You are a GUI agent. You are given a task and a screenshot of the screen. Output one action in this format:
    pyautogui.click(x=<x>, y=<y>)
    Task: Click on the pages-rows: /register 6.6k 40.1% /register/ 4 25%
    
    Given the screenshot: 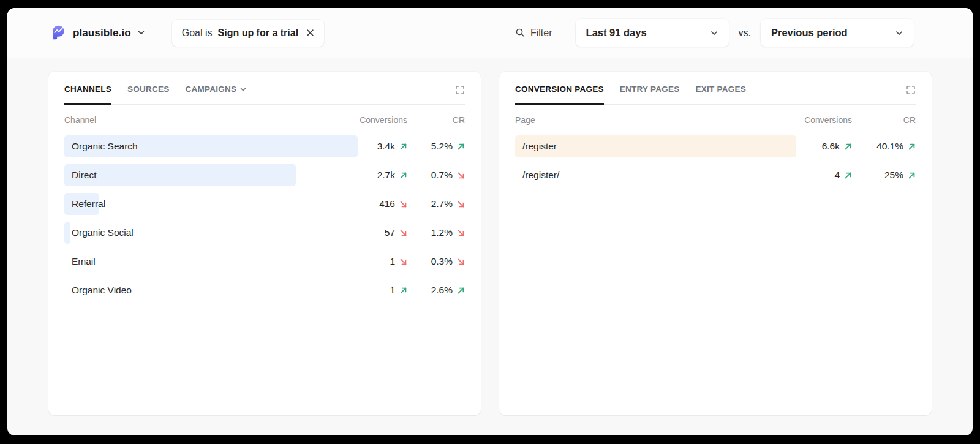 What is the action you would take?
    pyautogui.click(x=715, y=157)
    